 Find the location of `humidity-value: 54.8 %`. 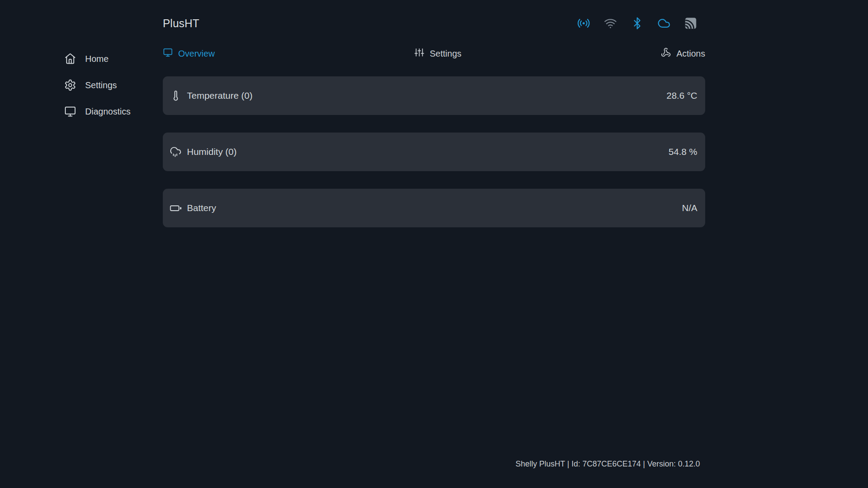

humidity-value: 54.8 % is located at coordinates (684, 152).